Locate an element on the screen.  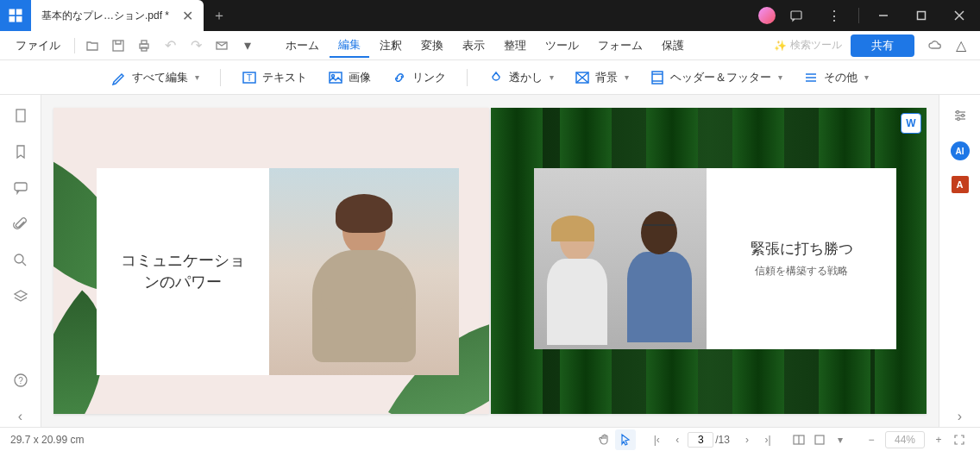
text-icon: T is located at coordinates (249, 78).